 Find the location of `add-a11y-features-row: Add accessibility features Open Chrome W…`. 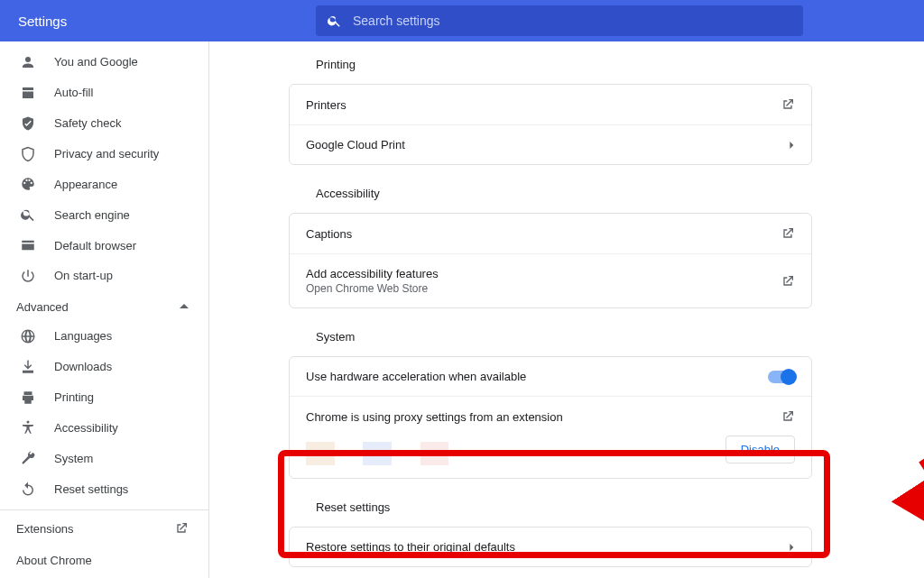

add-a11y-features-row: Add accessibility features Open Chrome W… is located at coordinates (550, 280).